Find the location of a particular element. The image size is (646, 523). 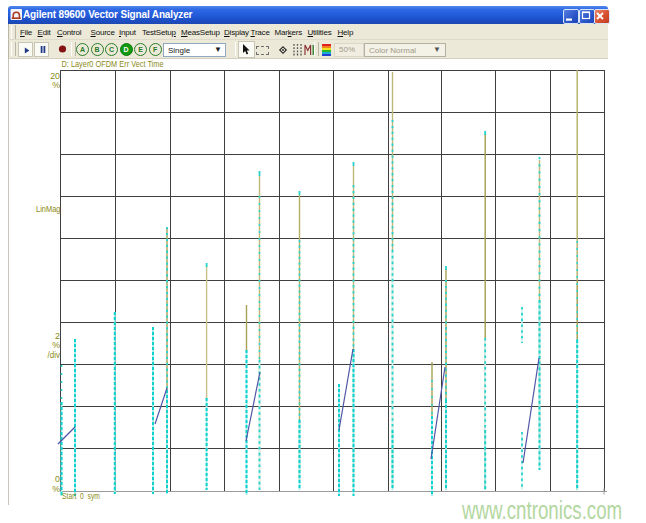

svg-text: D: Layer0 OFDM Err Vect Time is located at coordinates (113, 64).